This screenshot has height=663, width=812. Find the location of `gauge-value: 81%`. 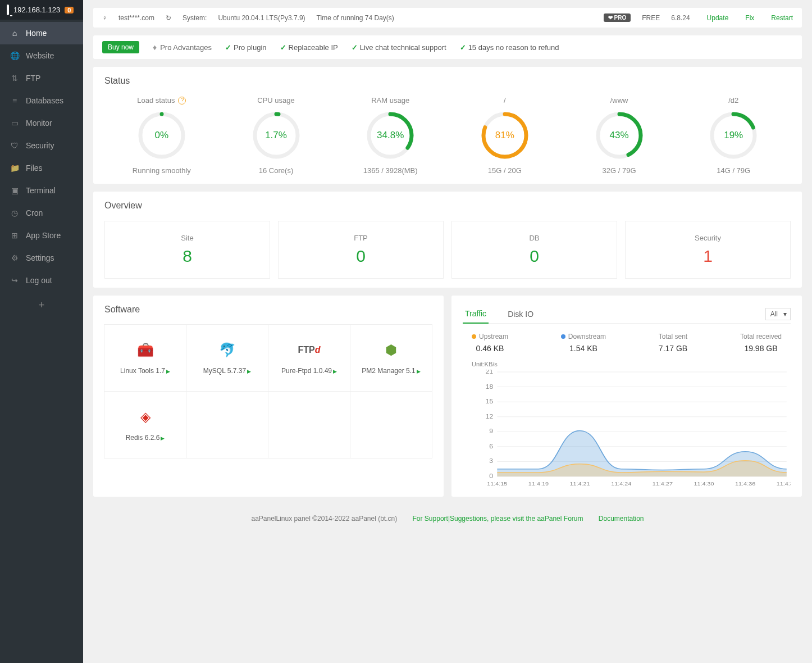

gauge-value: 81% is located at coordinates (505, 135).